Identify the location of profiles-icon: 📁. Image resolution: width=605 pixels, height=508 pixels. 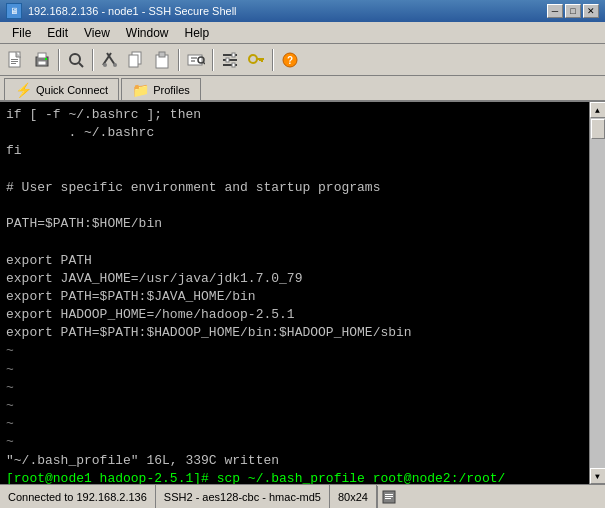
(140, 90).